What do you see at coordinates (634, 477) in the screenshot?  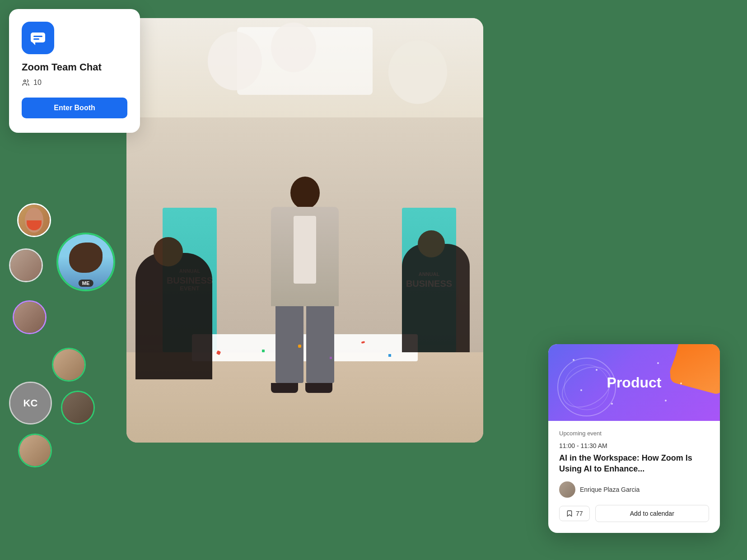 I see `product-card-body: Upcoming event 11:00 - 11:30 AM AI in th…` at bounding box center [634, 477].